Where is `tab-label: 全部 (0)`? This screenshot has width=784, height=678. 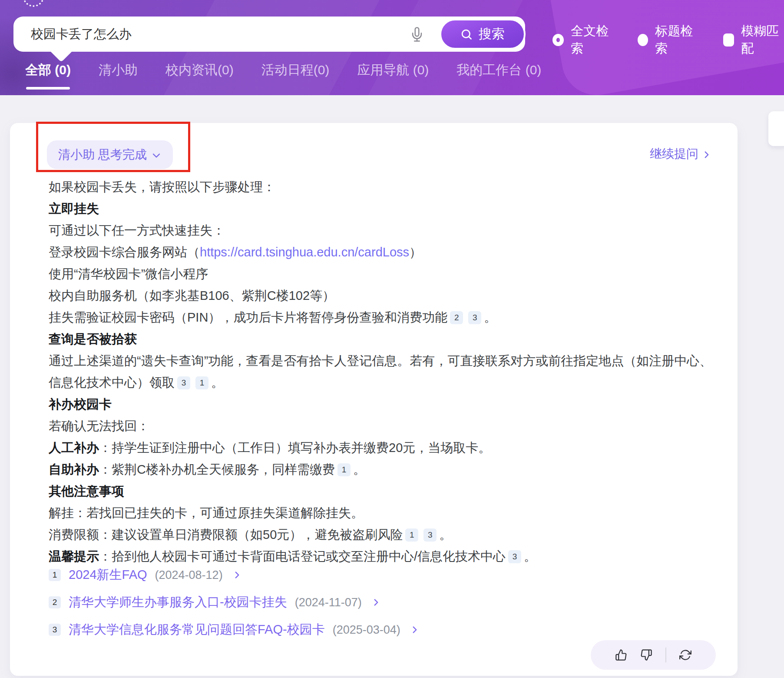
tab-label: 全部 (0) is located at coordinates (48, 70).